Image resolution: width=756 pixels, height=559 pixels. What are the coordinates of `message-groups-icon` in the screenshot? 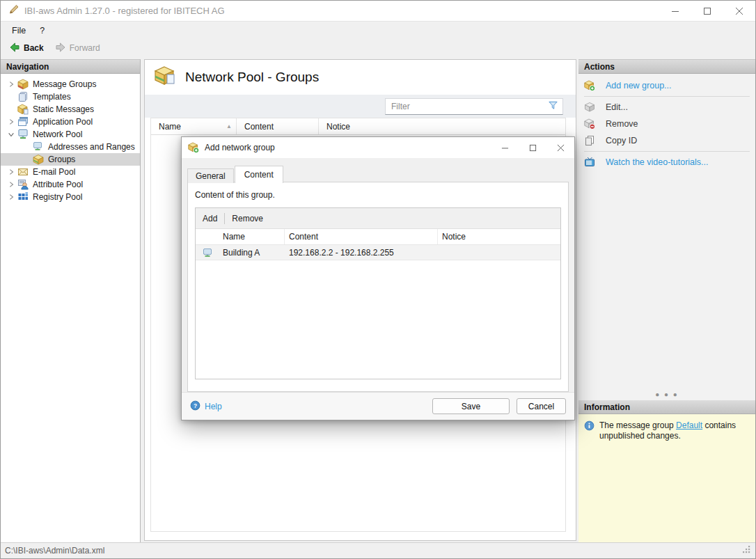 It's located at (23, 84).